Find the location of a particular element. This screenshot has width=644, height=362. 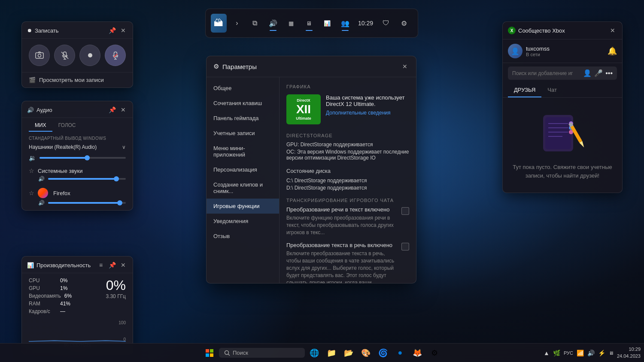

capture-icon: ⧉ is located at coordinates (255, 23).